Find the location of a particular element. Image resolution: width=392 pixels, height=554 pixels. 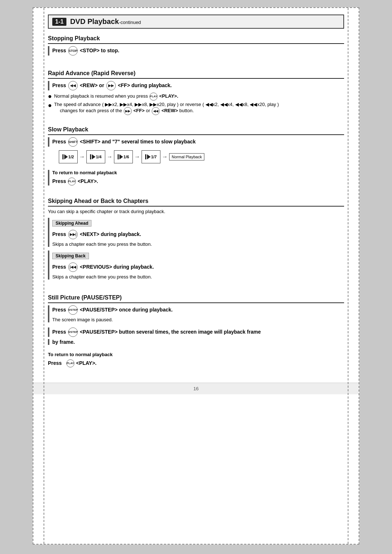

next-button-icon: ▶▶| is located at coordinates (73, 235).